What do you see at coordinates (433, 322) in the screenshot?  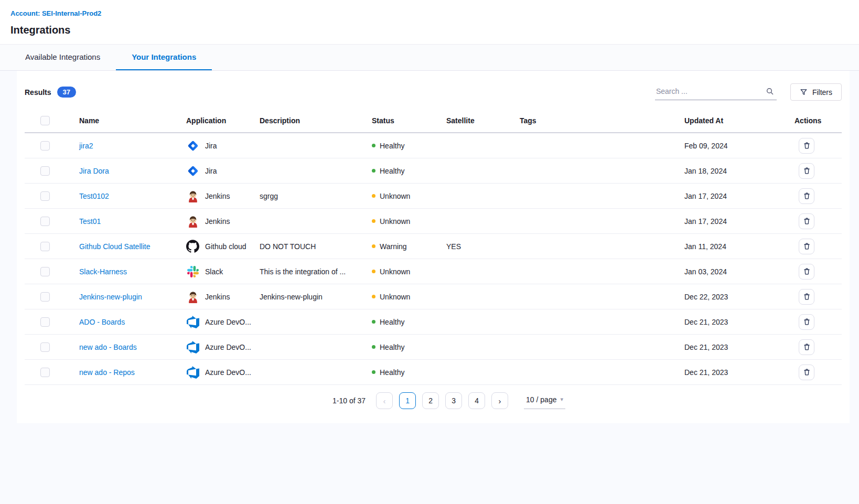 I see `table-row: ADO - Boards Azure DevO... Healthy Dec 2…` at bounding box center [433, 322].